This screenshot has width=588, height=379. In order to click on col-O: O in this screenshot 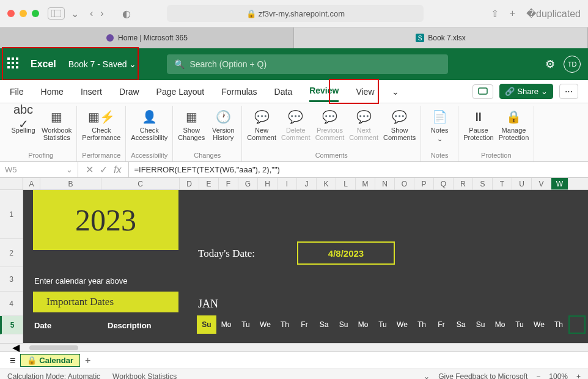, I will do `click(405, 183)`.